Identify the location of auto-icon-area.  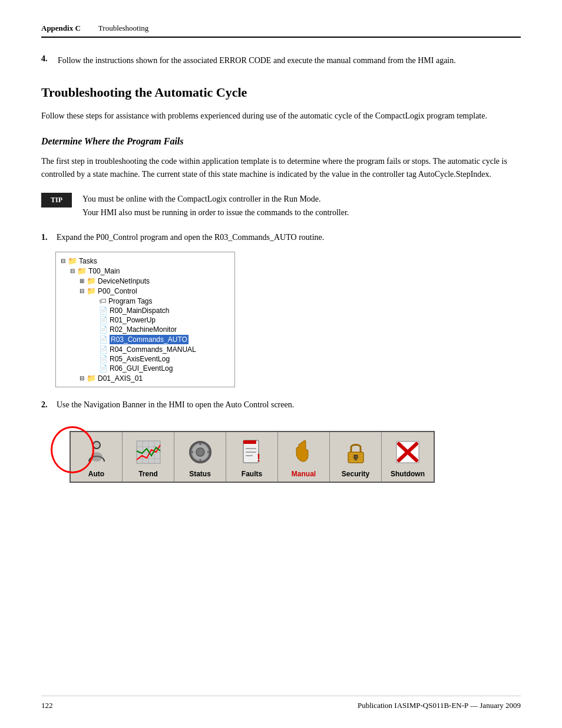
(97, 452).